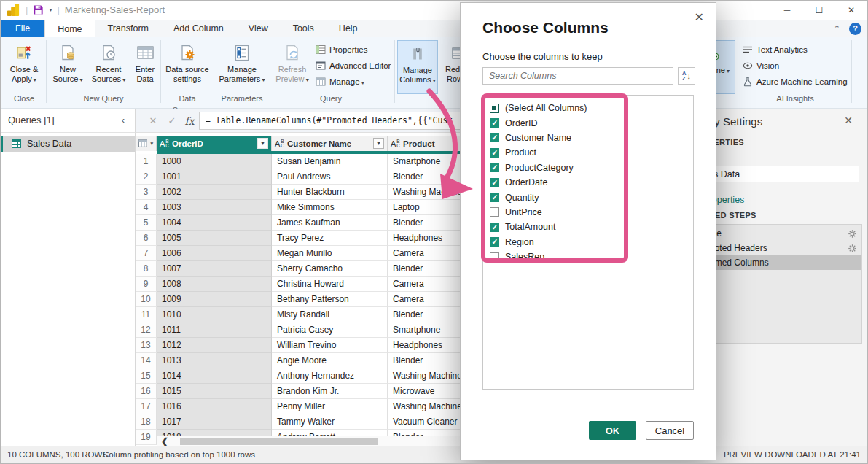  I want to click on cell-customer-name: Paul Andrews, so click(329, 177).